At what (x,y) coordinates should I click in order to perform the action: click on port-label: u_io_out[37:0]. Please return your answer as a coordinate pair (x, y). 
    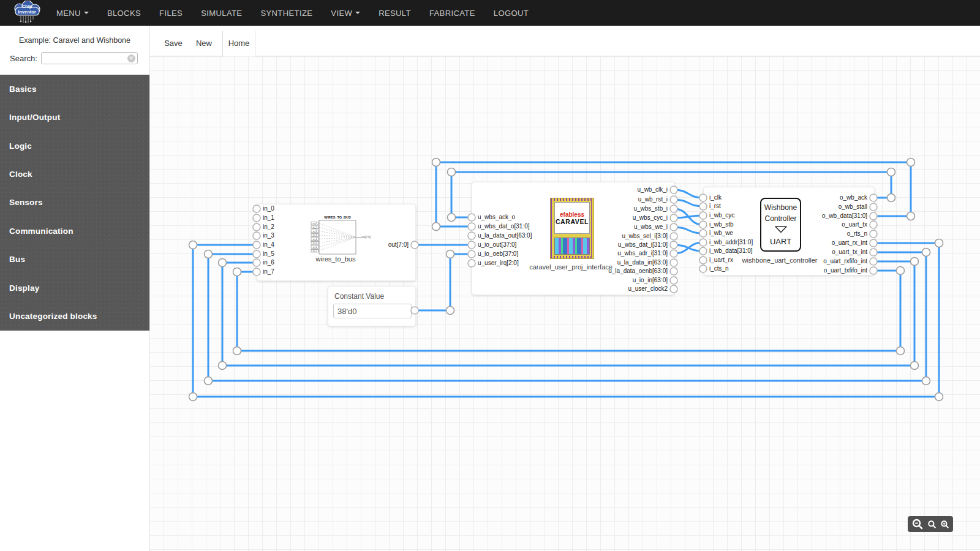
    Looking at the image, I should click on (497, 245).